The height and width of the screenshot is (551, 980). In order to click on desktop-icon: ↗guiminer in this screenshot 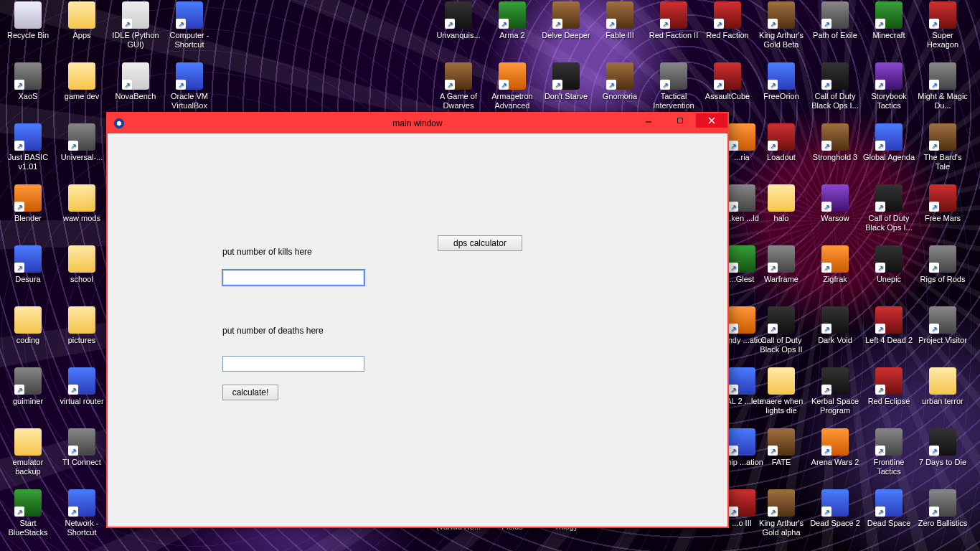, I will do `click(28, 387)`.